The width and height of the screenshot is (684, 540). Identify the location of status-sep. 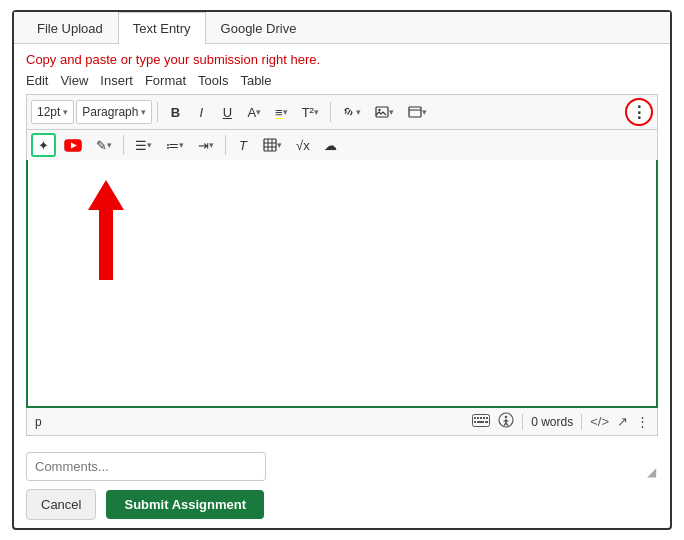
(522, 422).